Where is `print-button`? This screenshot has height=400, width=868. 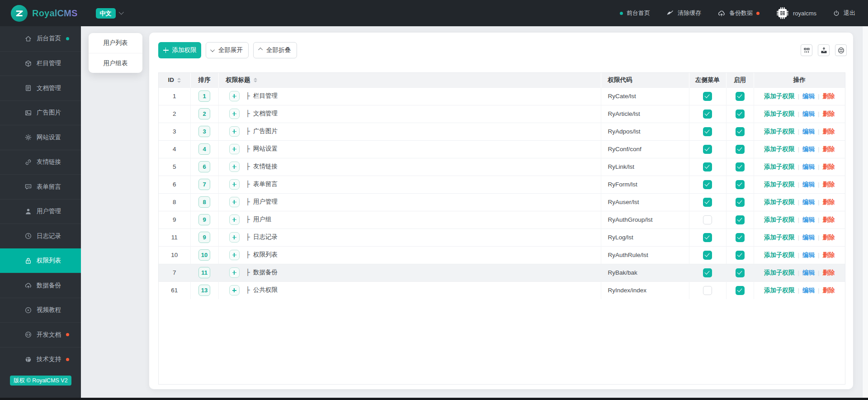
print-button is located at coordinates (841, 50).